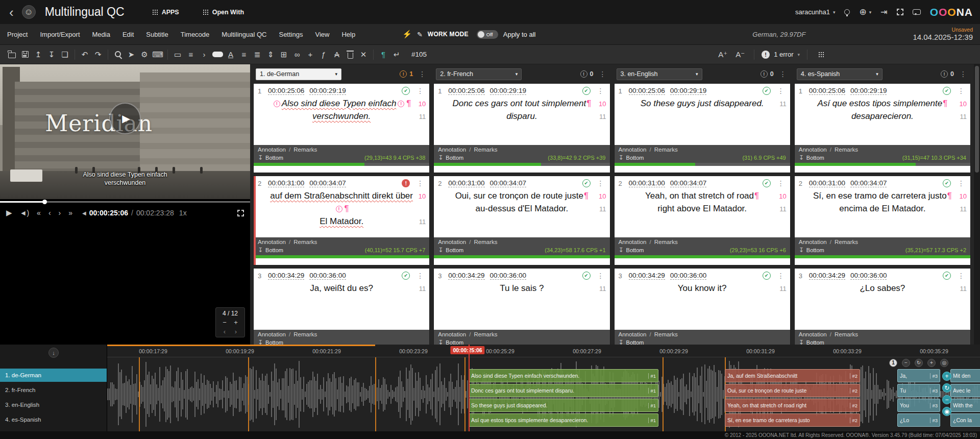 This screenshot has width=980, height=439. What do you see at coordinates (50, 213) in the screenshot?
I see `step-back-button: ‹` at bounding box center [50, 213].